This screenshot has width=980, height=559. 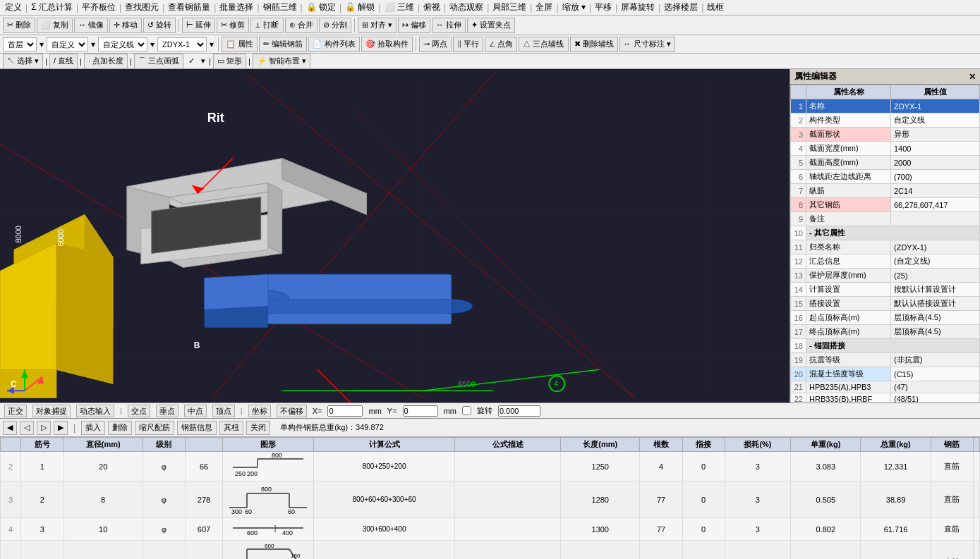 I want to click on prop-row: 3 截面形状 异形, so click(x=885, y=135).